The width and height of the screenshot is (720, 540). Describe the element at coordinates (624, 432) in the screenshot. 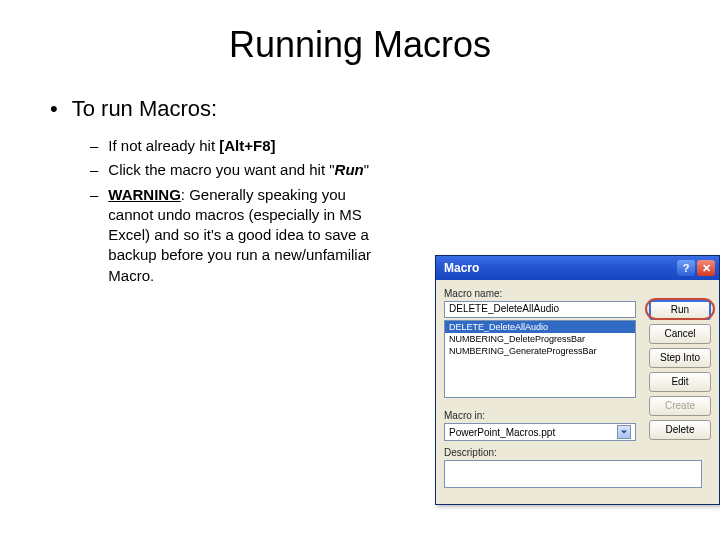

I see `chevron-down-icon` at that location.